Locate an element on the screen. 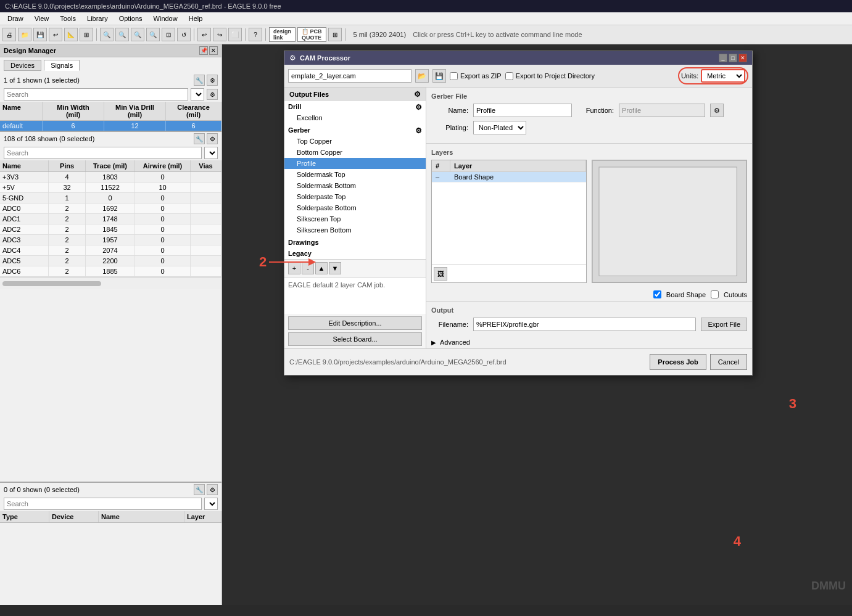 This screenshot has height=616, width=852. tree-soldermask-top: Soldermask Top is located at coordinates (355, 175).